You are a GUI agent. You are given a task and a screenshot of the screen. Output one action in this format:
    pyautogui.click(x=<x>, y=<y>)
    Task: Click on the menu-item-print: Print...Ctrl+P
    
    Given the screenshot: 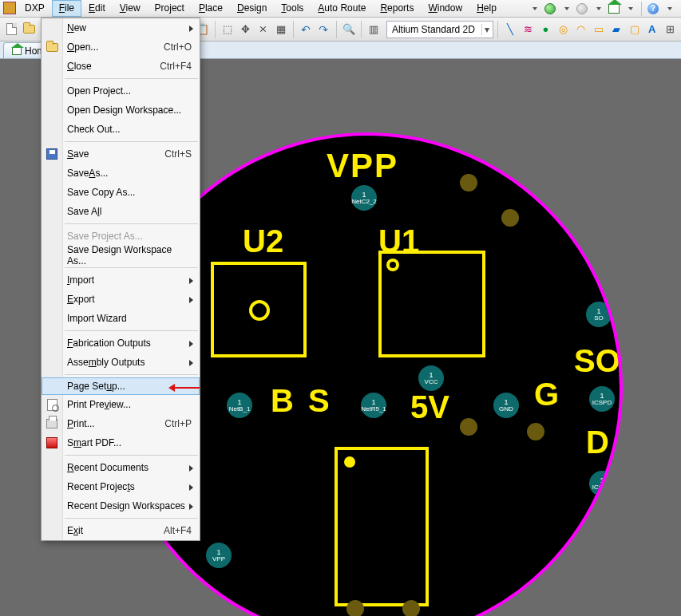 What is the action you would take?
    pyautogui.click(x=121, y=424)
    